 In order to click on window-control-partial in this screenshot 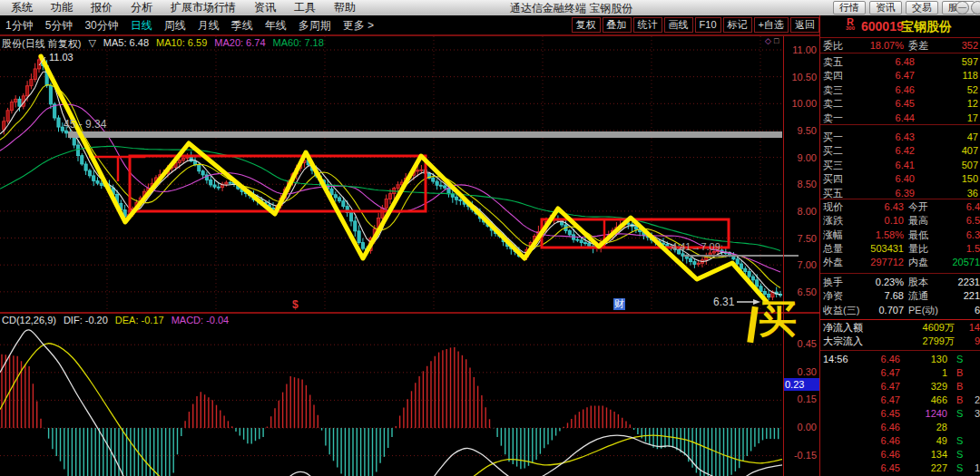, I will do `click(975, 7)`.